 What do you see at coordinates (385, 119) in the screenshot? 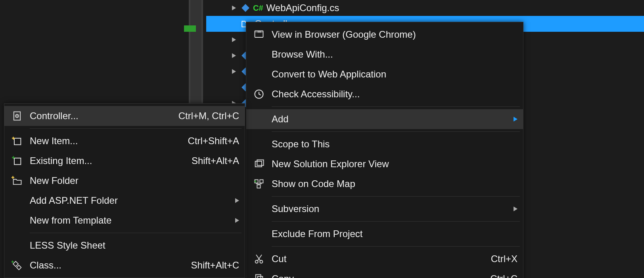
I see `menu-add: Add` at bounding box center [385, 119].